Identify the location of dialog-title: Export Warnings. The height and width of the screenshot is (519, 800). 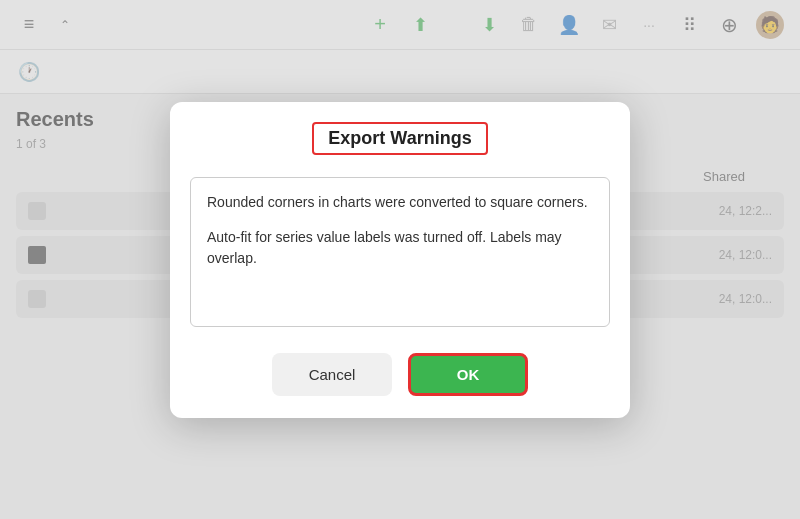
(400, 138).